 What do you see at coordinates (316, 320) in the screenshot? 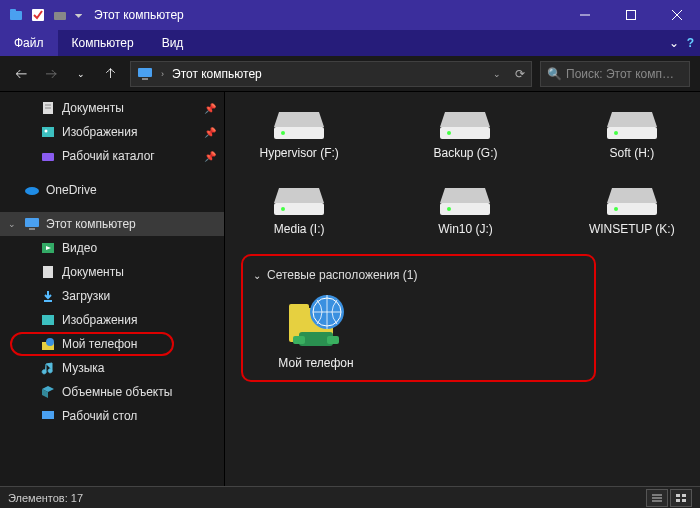
I see `network-location-icon` at bounding box center [316, 320].